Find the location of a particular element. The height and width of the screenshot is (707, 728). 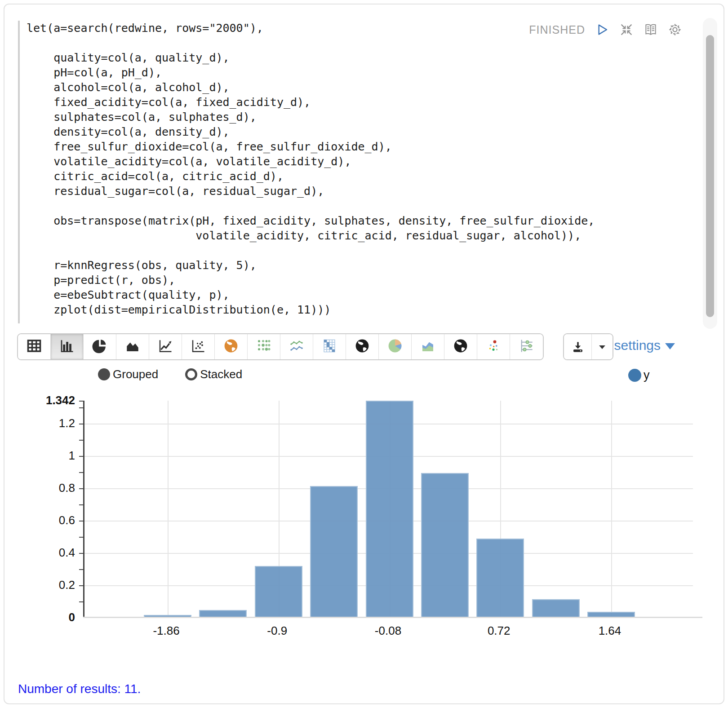

visualization-toolbar: settings is located at coordinates (364, 348).